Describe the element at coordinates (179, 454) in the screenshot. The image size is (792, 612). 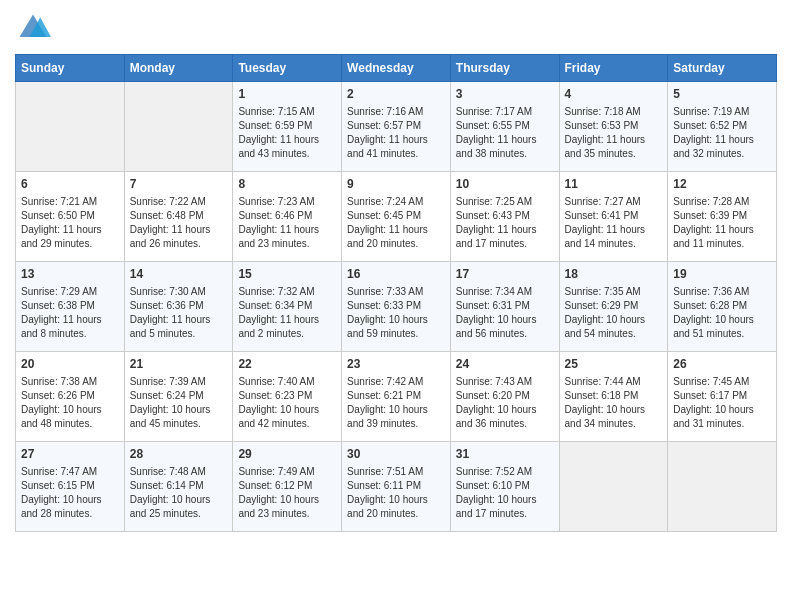
I see `day-number: 28` at that location.